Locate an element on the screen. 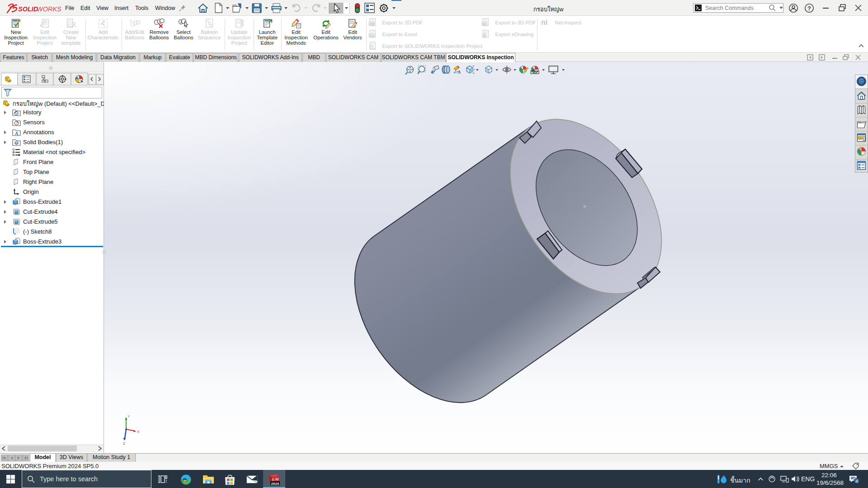 This screenshot has height=488, width=868. svg-text: SOLID is located at coordinates (28, 9).